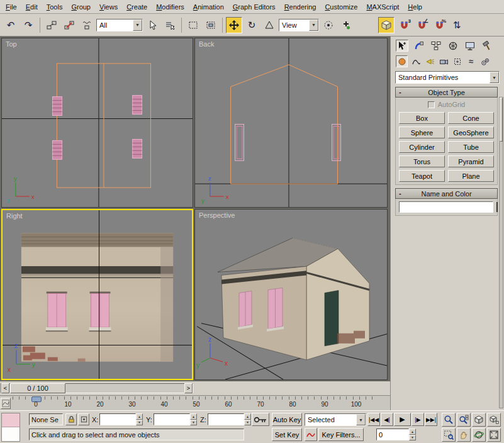 The image size is (504, 443). I want to click on z-coordinate-field, so click(226, 419).